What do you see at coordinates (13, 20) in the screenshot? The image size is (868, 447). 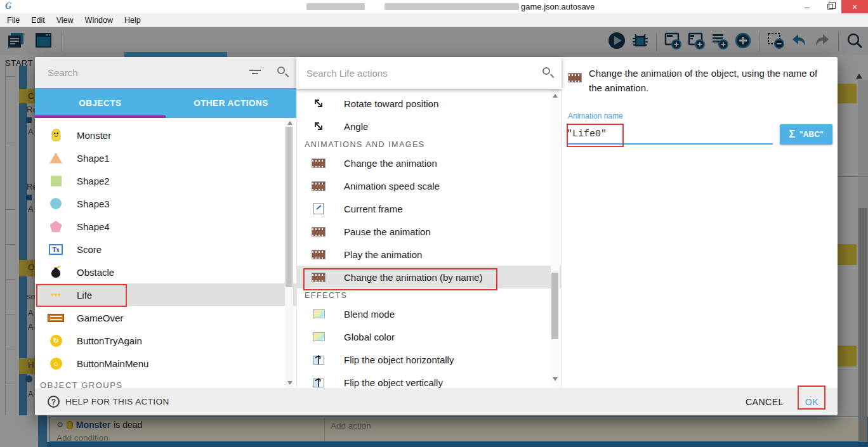 I see `menu-file: File` at bounding box center [13, 20].